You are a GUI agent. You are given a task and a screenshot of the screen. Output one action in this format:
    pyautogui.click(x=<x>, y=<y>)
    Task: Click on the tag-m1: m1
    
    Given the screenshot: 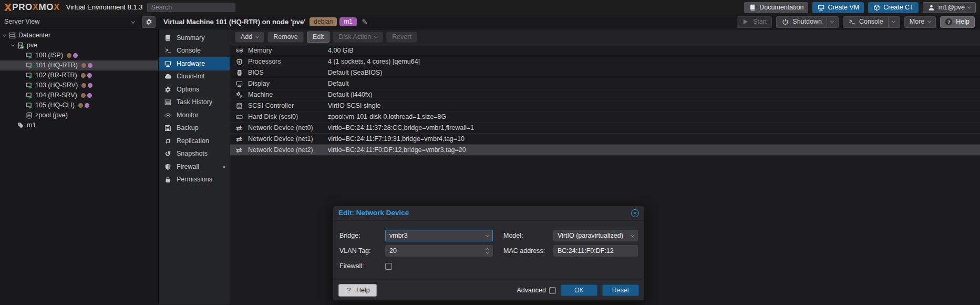 What is the action you would take?
    pyautogui.click(x=348, y=22)
    